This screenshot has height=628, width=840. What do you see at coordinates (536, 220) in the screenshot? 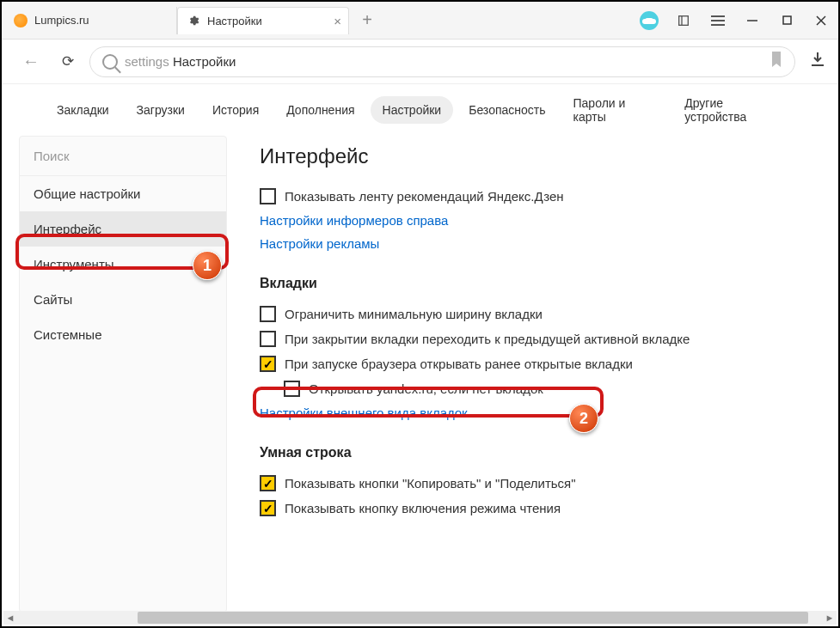
I see `informers-link: Настройки информеров справа` at bounding box center [536, 220].